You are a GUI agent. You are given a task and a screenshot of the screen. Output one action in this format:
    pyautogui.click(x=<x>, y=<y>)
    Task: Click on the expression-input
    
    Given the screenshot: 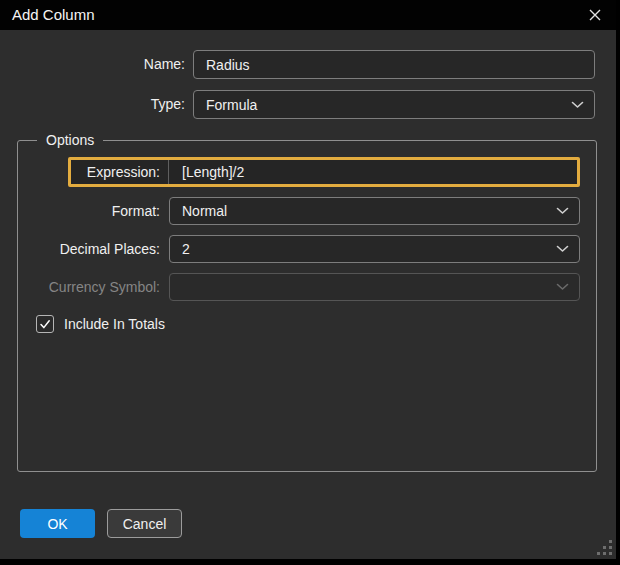 What is the action you would take?
    pyautogui.click(x=373, y=172)
    